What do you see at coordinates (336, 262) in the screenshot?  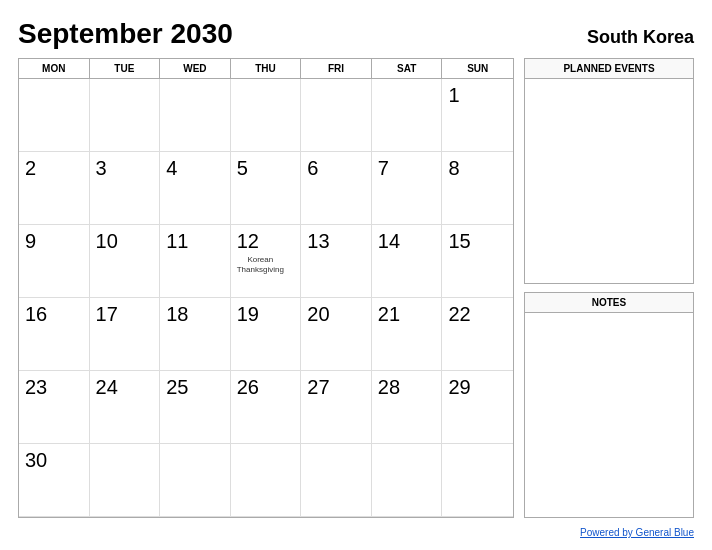 I see `day-cell: 13` at bounding box center [336, 262].